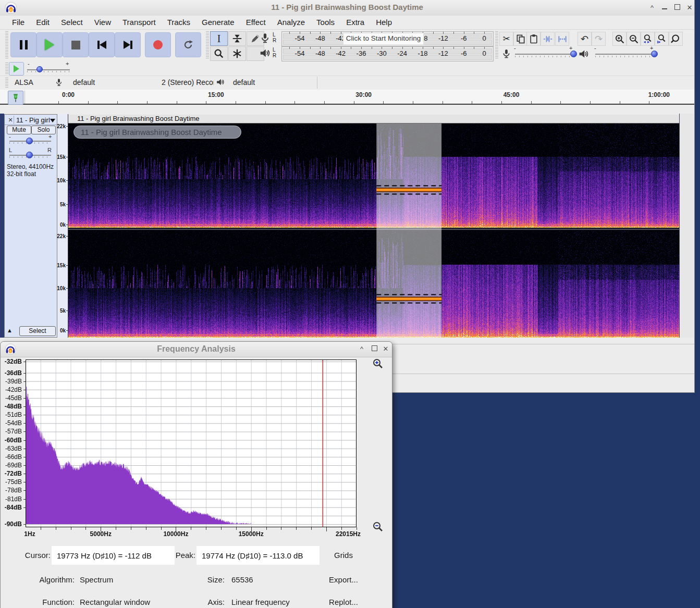 This screenshot has width=700, height=608. I want to click on pin-playhead-button, so click(16, 98).